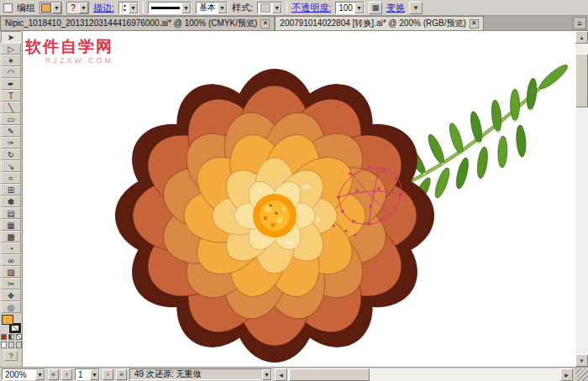 This screenshot has width=588, height=381. Describe the element at coordinates (3, 345) in the screenshot. I see `normal-screen-mode-button` at that location.